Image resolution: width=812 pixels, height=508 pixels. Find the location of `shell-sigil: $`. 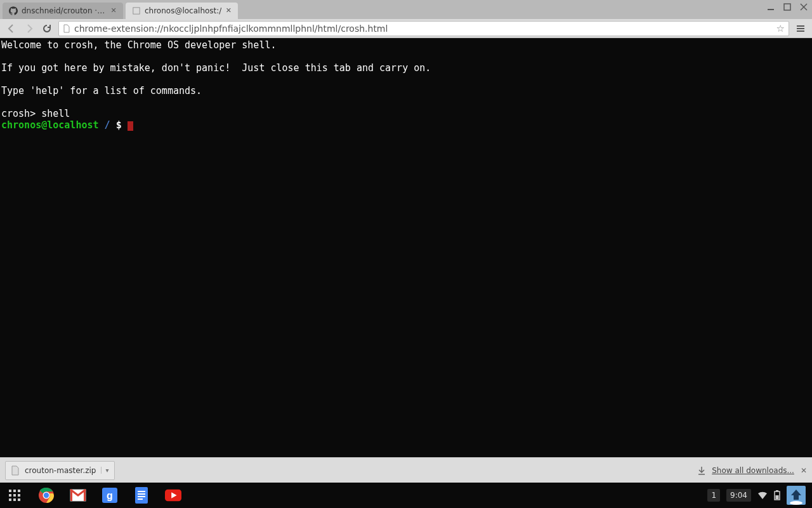

shell-sigil: $ is located at coordinates (119, 125).